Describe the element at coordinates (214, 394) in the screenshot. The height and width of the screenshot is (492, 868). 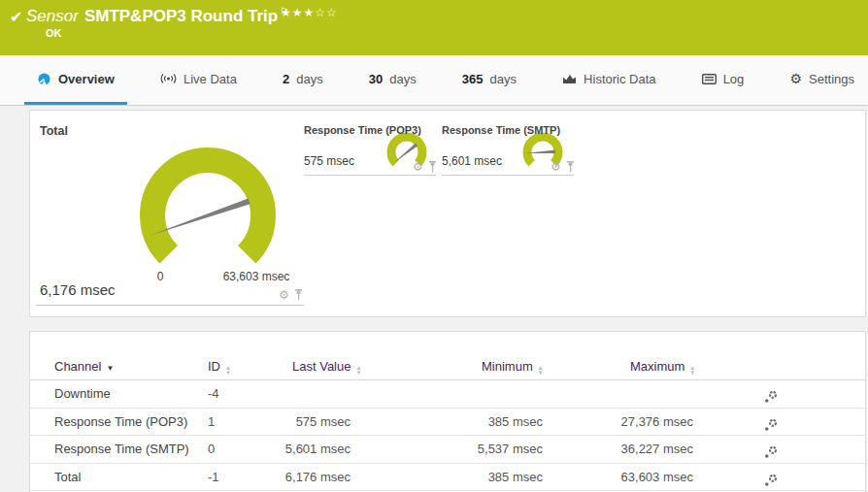
I see `channel-id: -4` at that location.